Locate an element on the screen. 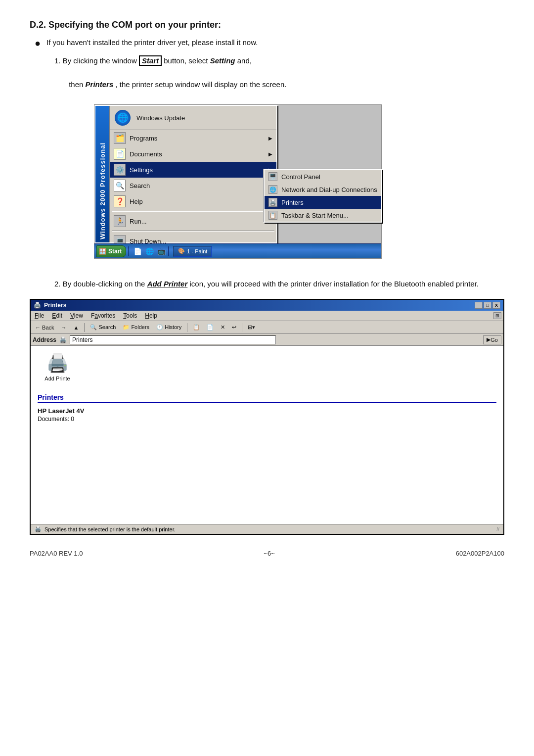  settings-label: Settings is located at coordinates (196, 170).